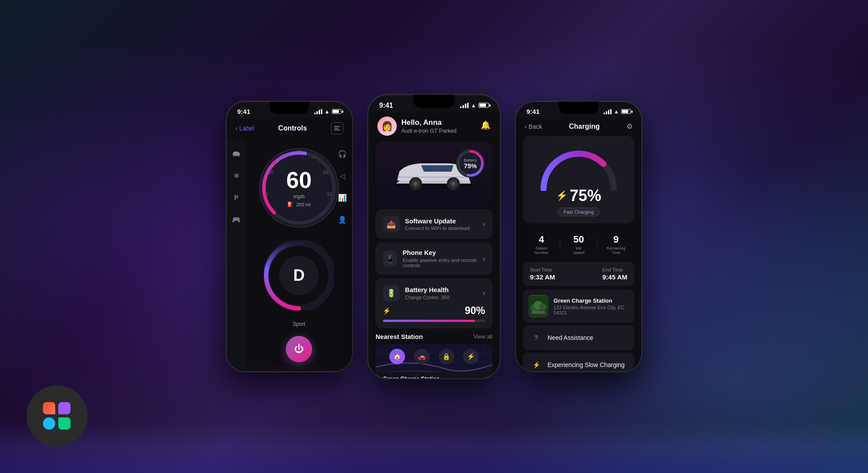  What do you see at coordinates (616, 244) in the screenshot?
I see `remaining-time-stat: 9 RemainingTime` at bounding box center [616, 244].